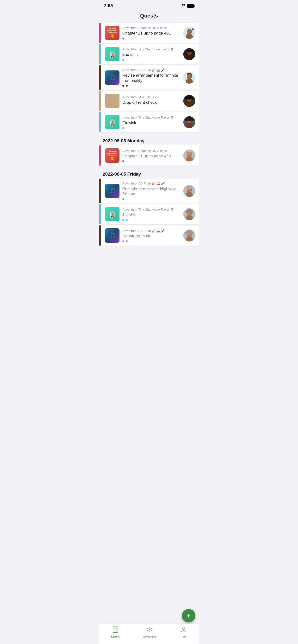  What do you see at coordinates (153, 236) in the screenshot?
I see `quest-info: Adventure: DC Plum 🎸 🥁 🎤 Repair drum kit` at bounding box center [153, 236].